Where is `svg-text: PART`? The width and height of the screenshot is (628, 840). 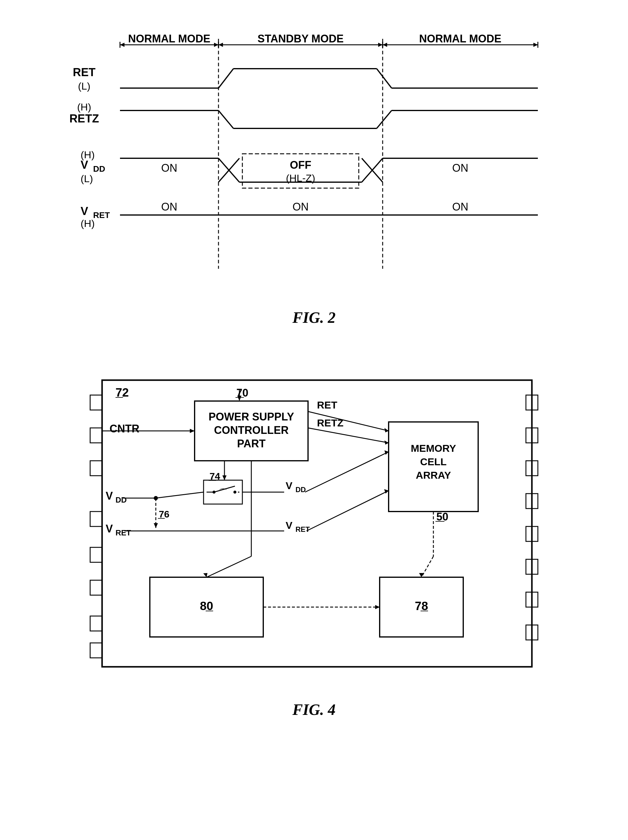
svg-text: PART is located at coordinates (251, 444).